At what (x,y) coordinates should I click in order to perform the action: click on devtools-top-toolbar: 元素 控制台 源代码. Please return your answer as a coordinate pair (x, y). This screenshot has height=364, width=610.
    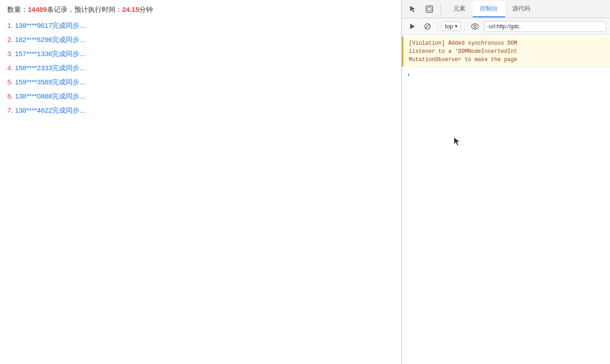
    Looking at the image, I should click on (506, 9).